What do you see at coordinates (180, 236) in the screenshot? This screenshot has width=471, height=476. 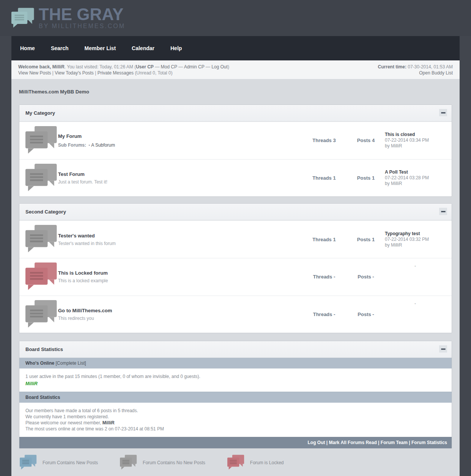 I see `forum-name-link: Tester's wanted` at bounding box center [180, 236].